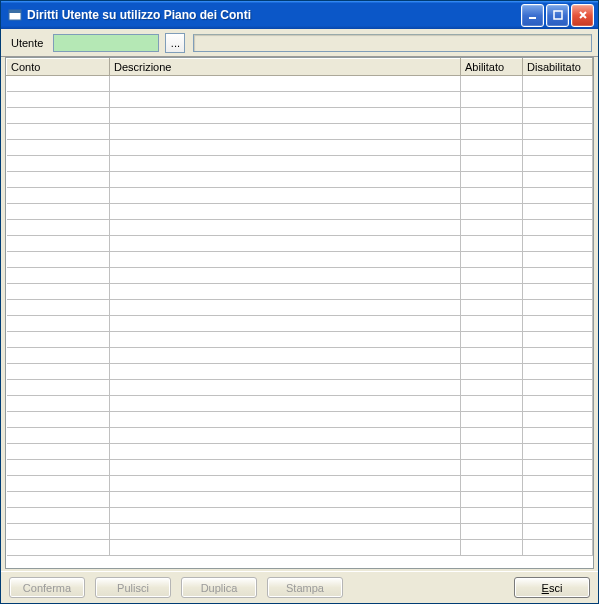 The height and width of the screenshot is (604, 599). I want to click on esci-button: Esci, so click(552, 588).